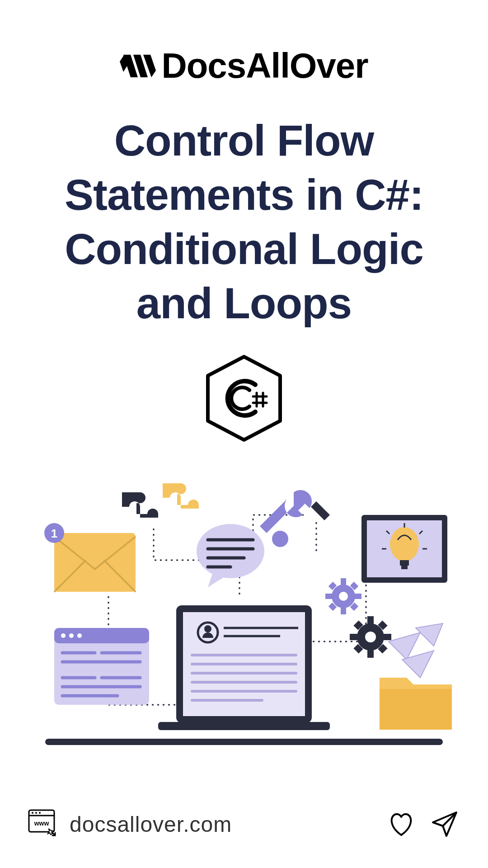  What do you see at coordinates (416, 703) in the screenshot?
I see `folder-icon` at bounding box center [416, 703].